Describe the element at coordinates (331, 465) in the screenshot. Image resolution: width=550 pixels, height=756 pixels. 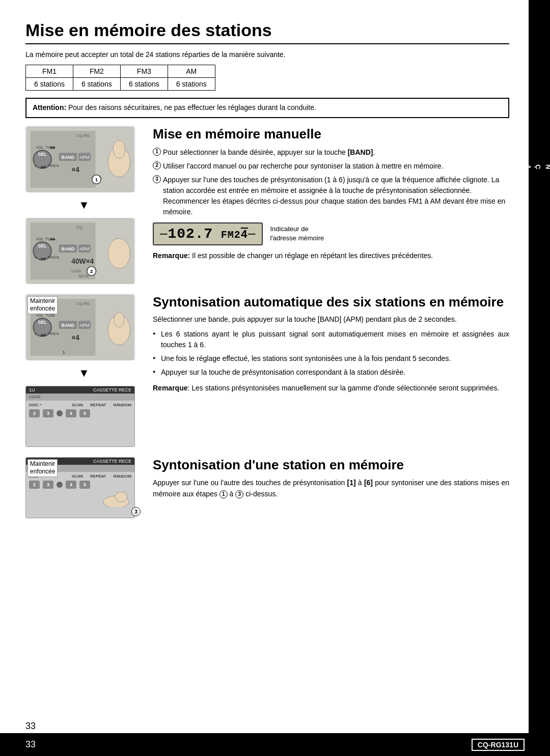
I see `section-synto-title: Syntonisation d'une station en mémoire` at that location.